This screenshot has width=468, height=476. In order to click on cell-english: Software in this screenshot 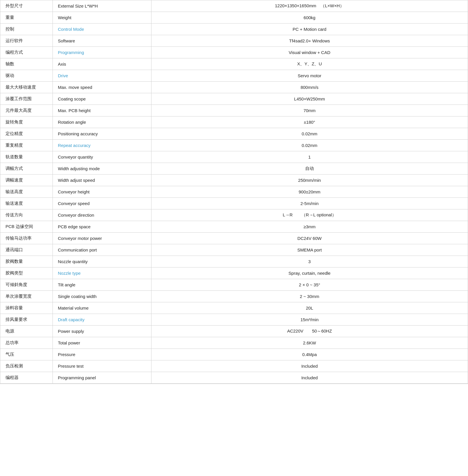, I will do `click(102, 41)`.